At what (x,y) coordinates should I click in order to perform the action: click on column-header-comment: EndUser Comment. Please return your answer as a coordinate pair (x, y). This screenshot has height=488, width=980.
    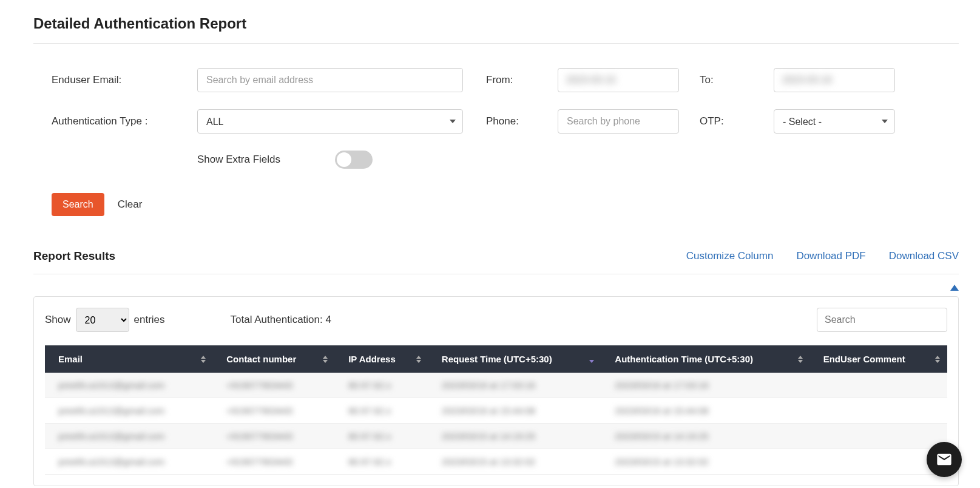
    Looking at the image, I should click on (879, 359).